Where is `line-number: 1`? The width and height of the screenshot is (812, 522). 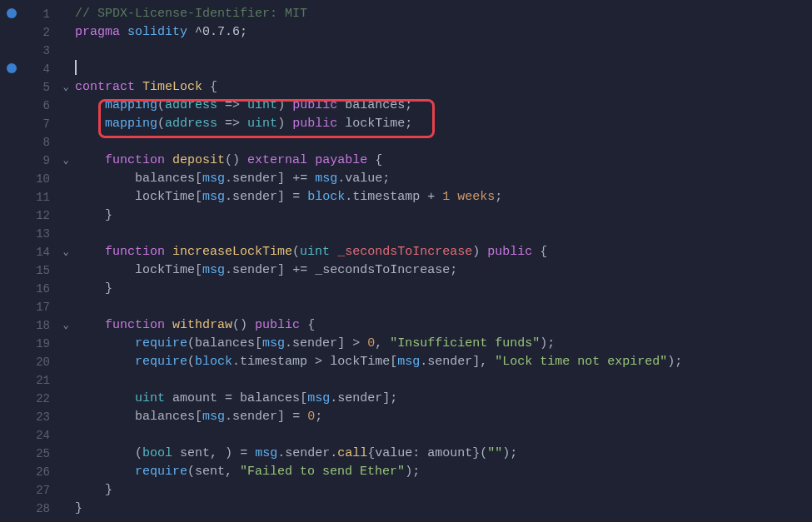
line-number: 1 is located at coordinates (40, 14).